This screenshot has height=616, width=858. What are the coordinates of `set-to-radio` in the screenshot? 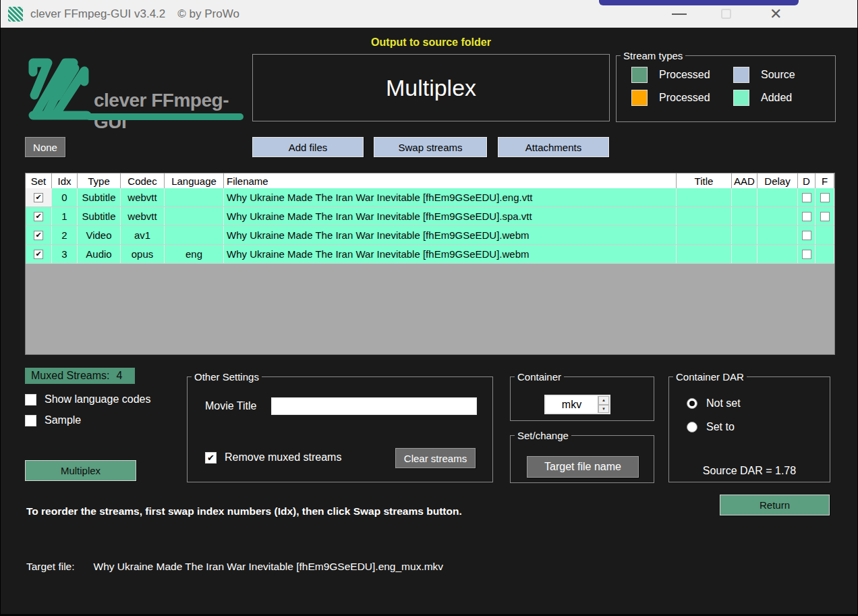 It's located at (692, 427).